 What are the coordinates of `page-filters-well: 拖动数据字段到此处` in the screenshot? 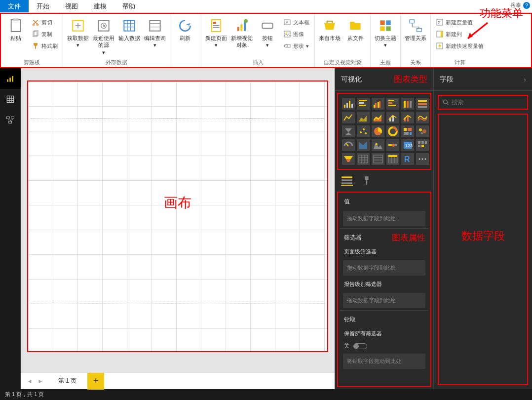 It's located at (384, 268).